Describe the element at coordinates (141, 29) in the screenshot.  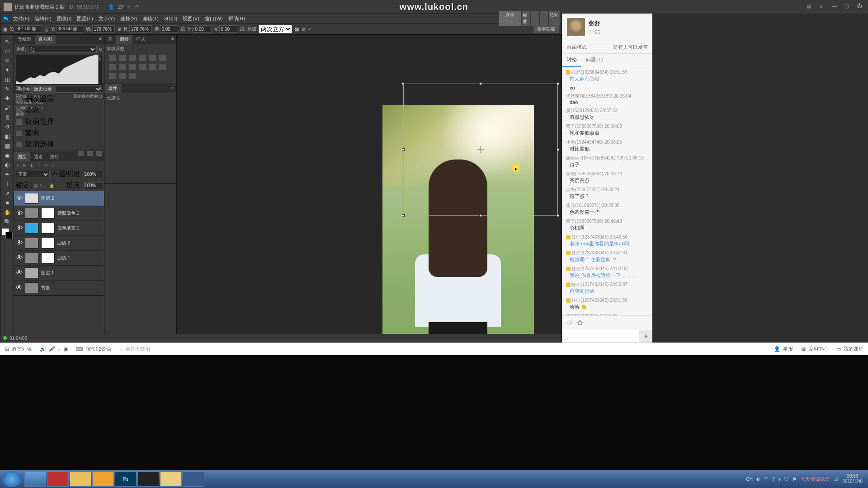
I see `h-input` at that location.